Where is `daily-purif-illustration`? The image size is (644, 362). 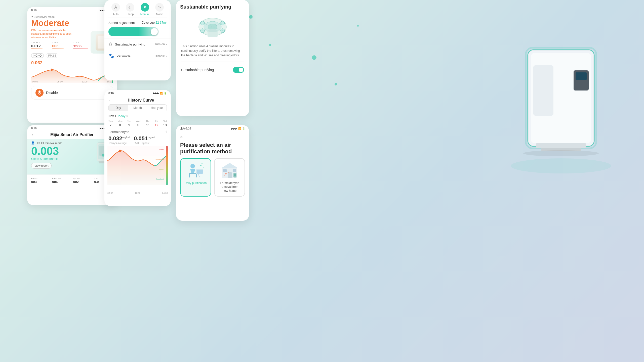 daily-purif-illustration is located at coordinates (196, 170).